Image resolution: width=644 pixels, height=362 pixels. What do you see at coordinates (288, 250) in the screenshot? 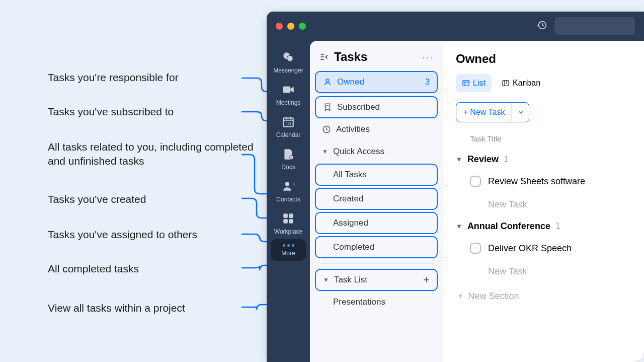
I see `rail-more: More` at bounding box center [288, 250].